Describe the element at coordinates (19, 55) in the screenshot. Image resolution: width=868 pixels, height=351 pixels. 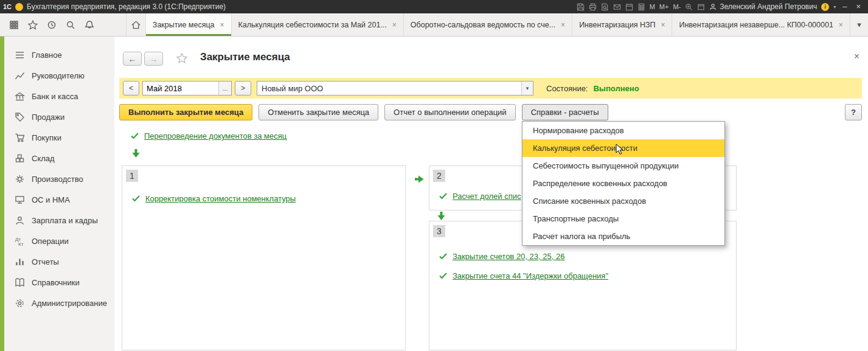
I see `menu-icon` at that location.